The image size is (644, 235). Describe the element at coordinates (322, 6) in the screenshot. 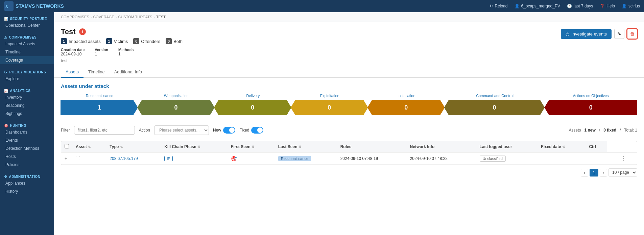

I see `top-nav: S STAMVS NETWORKS ↻ Reload 👤 6_pcaps_mer…` at that location.